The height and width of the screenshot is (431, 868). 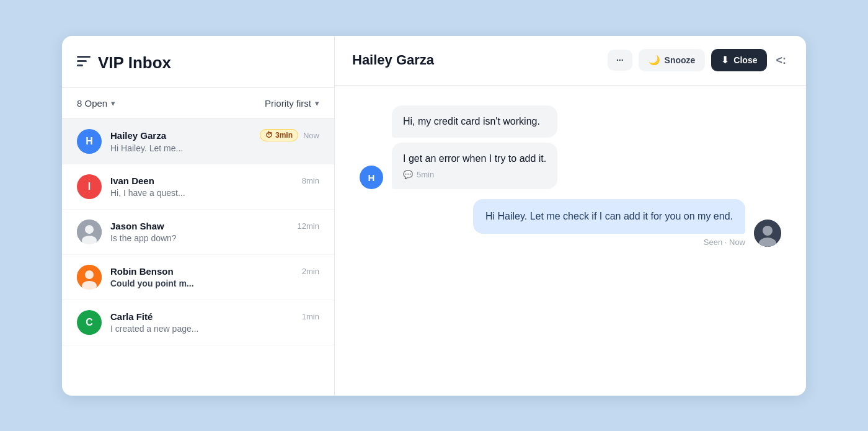 I want to click on open-filter-button: 8 Open ▾, so click(x=96, y=103).